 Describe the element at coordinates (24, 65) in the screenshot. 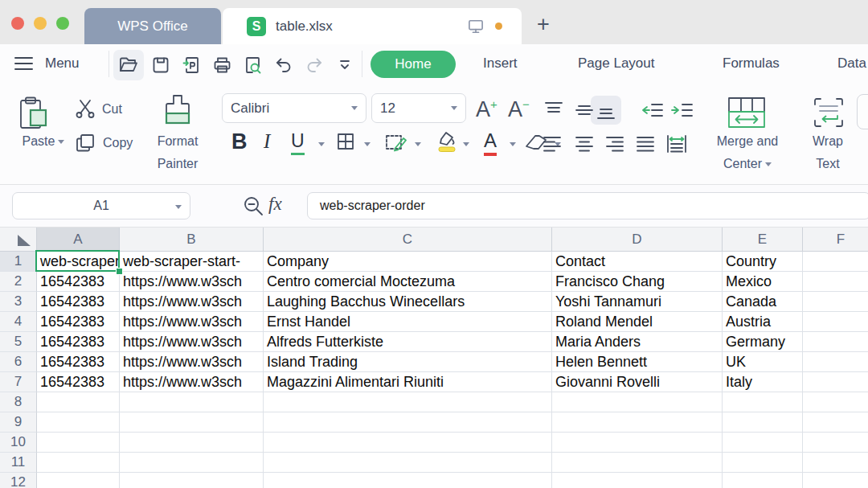

I see `hamburger-menu-icon` at that location.